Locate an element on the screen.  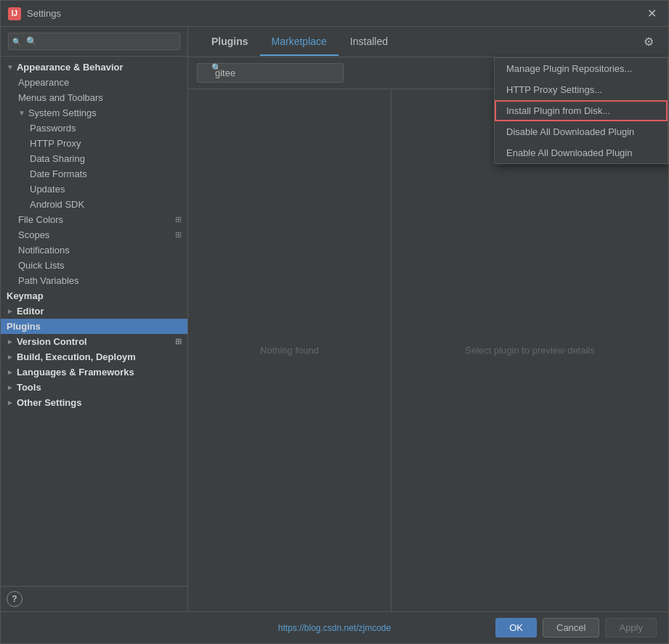
sidebar-item-appearance: Appearance is located at coordinates (94, 83).